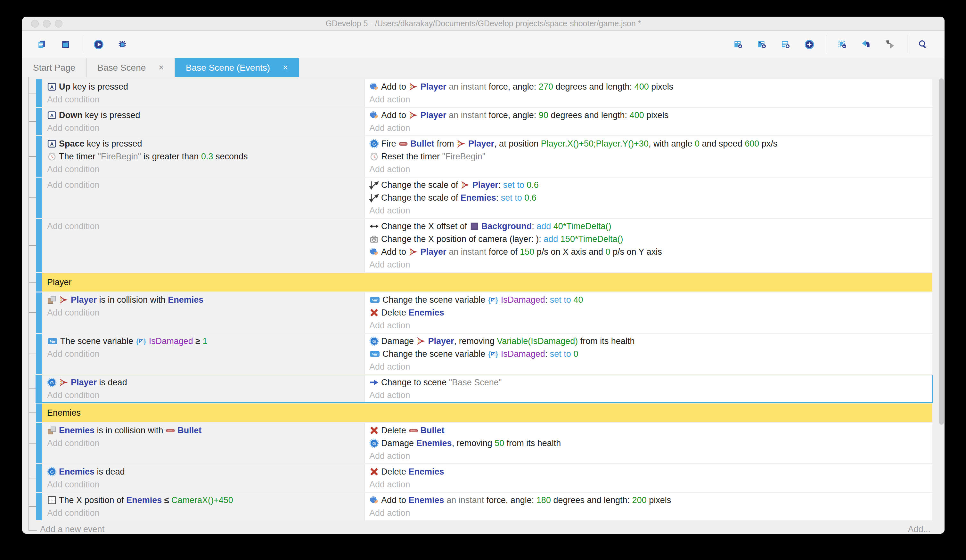  Describe the element at coordinates (651, 185) in the screenshot. I see `action-line: Change the scale of Player: set to 0.6` at that location.